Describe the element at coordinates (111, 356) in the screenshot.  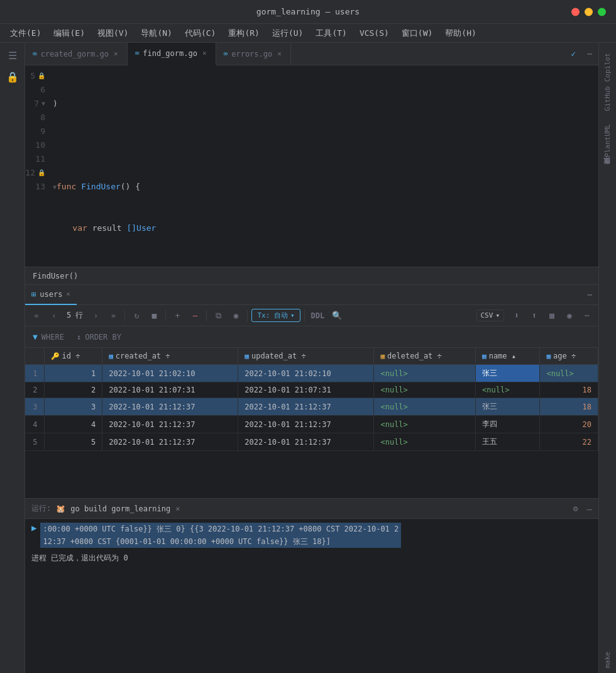
I see `created-at-col-icon: ▦` at that location.